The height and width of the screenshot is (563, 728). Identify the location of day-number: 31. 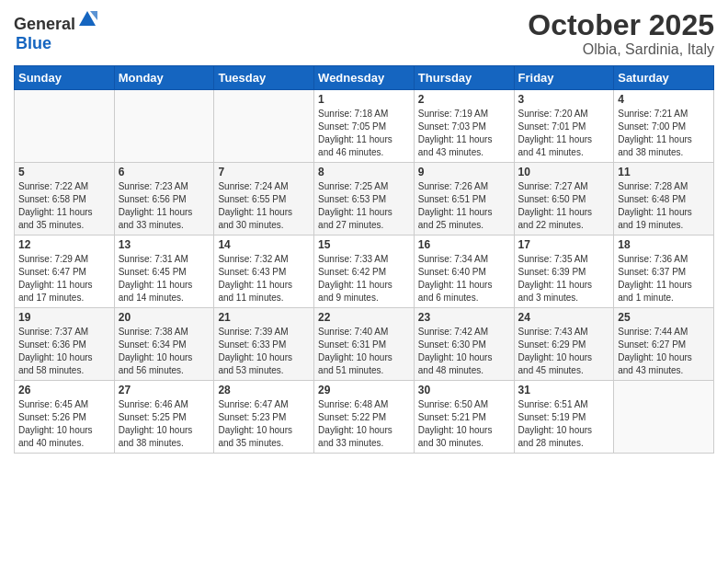
(564, 390).